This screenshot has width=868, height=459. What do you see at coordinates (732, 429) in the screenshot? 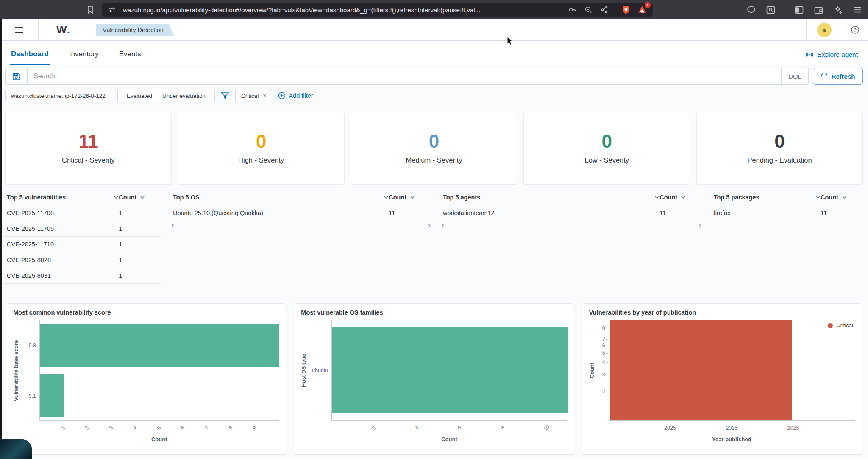
I see `x-axis-ticks: 202520252025` at bounding box center [732, 429].